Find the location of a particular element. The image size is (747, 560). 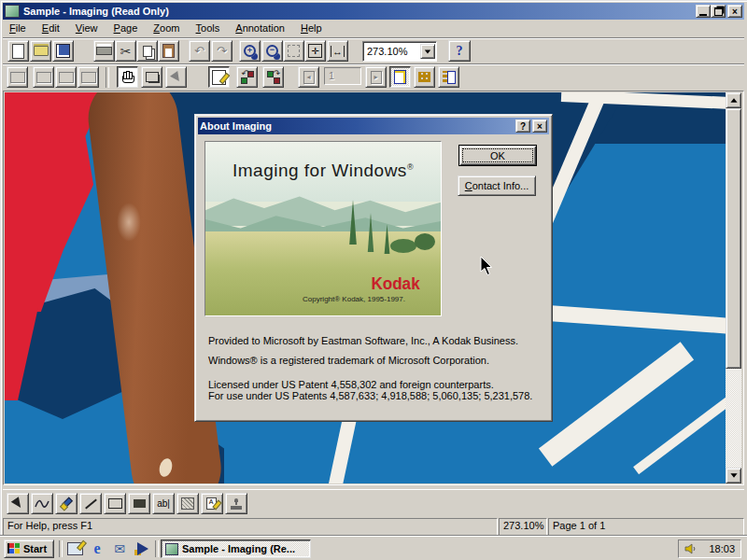

dialog-close-icon: × is located at coordinates (540, 127).